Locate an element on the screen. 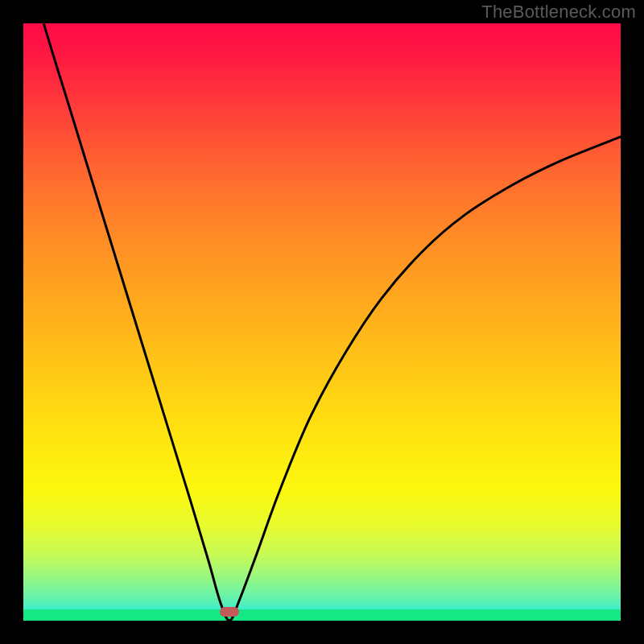  watermark-text: TheBottleneck.com is located at coordinates (559, 12).